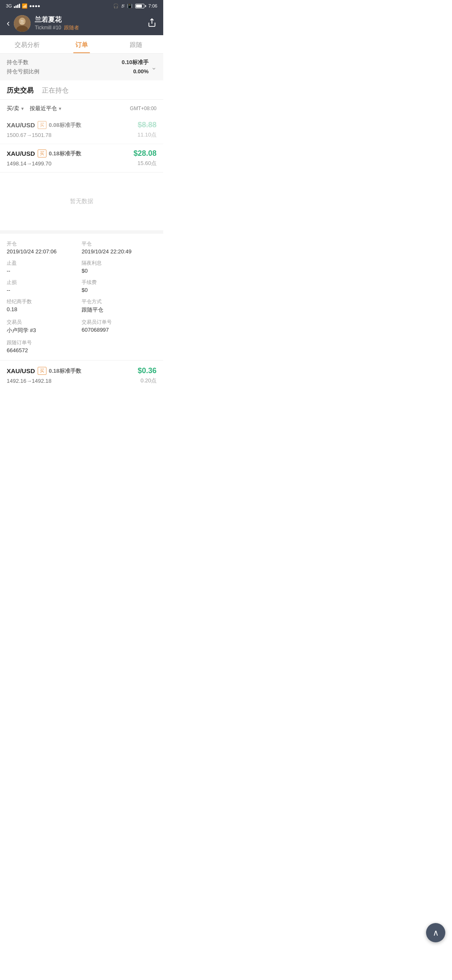  What do you see at coordinates (82, 371) in the screenshot?
I see `bottom-trade-top: XAU/USD 买 0.18标准手数 $0.36` at bounding box center [82, 371].